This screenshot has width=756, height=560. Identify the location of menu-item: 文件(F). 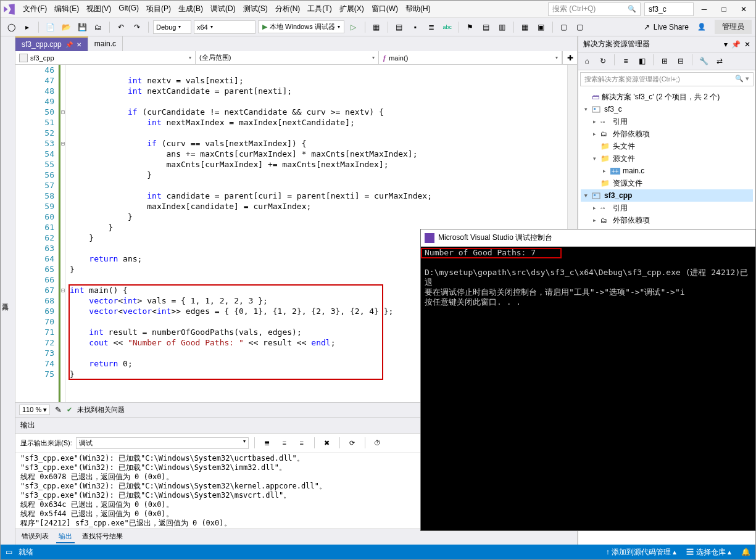
(35, 9).